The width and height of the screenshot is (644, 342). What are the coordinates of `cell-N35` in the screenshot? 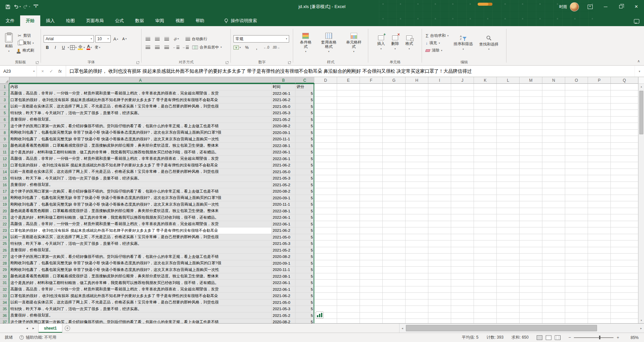 It's located at (554, 309).